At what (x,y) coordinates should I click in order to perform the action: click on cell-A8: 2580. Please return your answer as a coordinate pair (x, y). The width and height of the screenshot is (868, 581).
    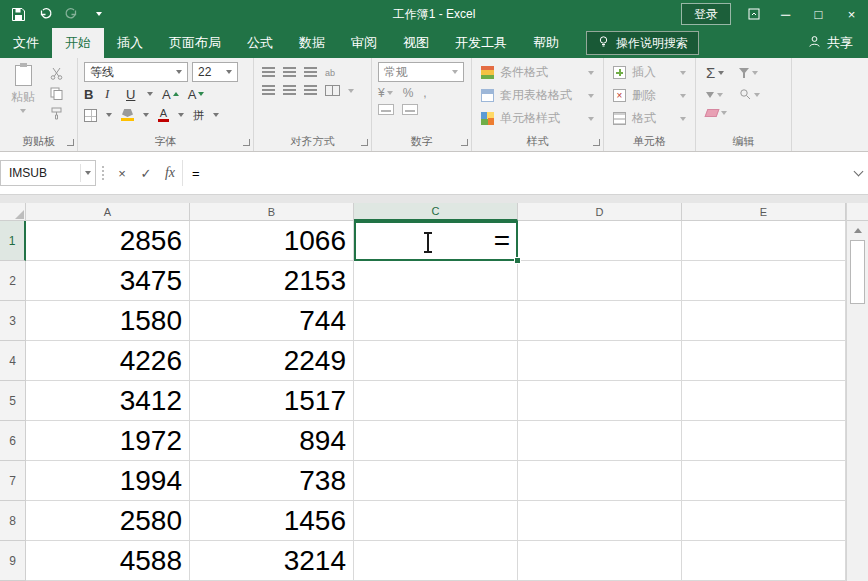
    Looking at the image, I should click on (108, 521).